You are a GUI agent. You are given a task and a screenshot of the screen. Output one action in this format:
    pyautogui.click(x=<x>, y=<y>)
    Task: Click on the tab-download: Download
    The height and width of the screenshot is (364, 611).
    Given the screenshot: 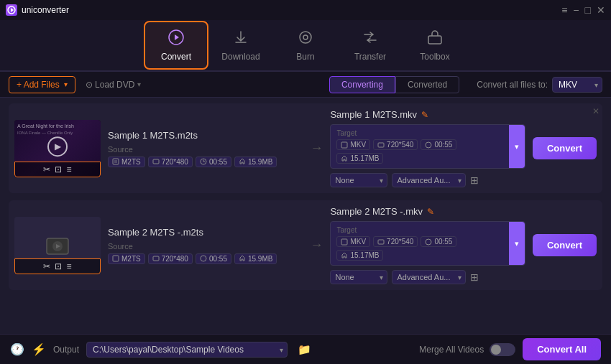 What is the action you would take?
    pyautogui.click(x=241, y=45)
    